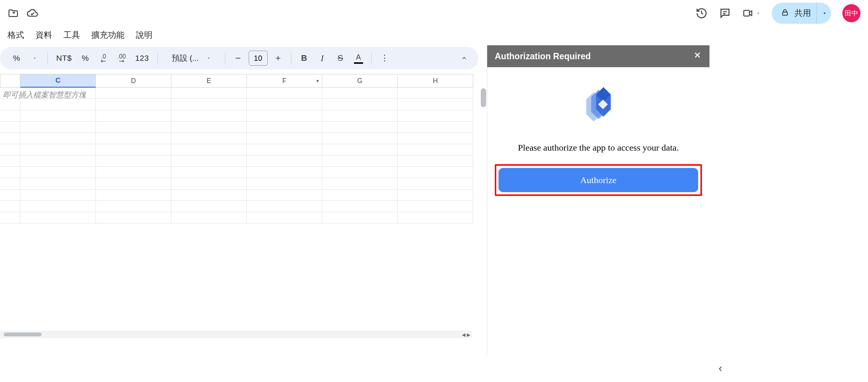  Describe the element at coordinates (64, 58) in the screenshot. I see `currency-button: NT$` at that location.